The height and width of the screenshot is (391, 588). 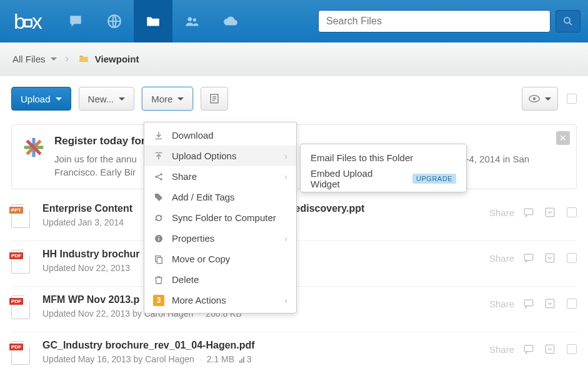 I want to click on file-row: PDF GC_Industry brochure_rev_01_04-Hagen…, so click(x=294, y=355).